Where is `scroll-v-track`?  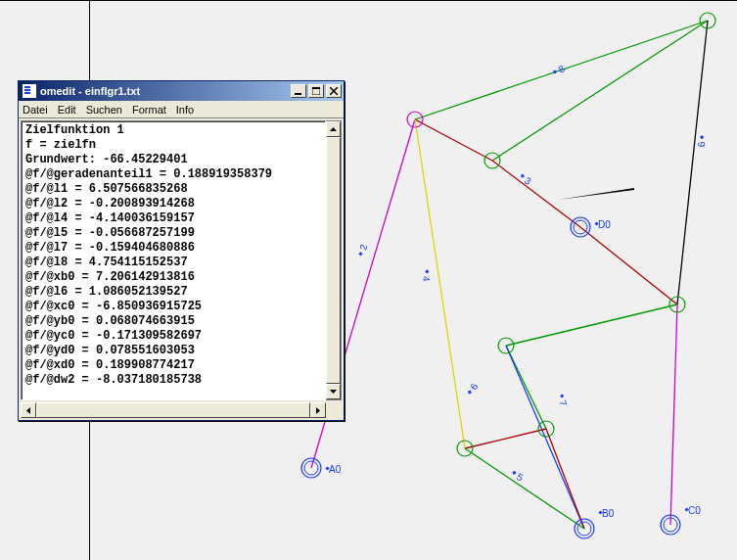 scroll-v-track is located at coordinates (333, 260).